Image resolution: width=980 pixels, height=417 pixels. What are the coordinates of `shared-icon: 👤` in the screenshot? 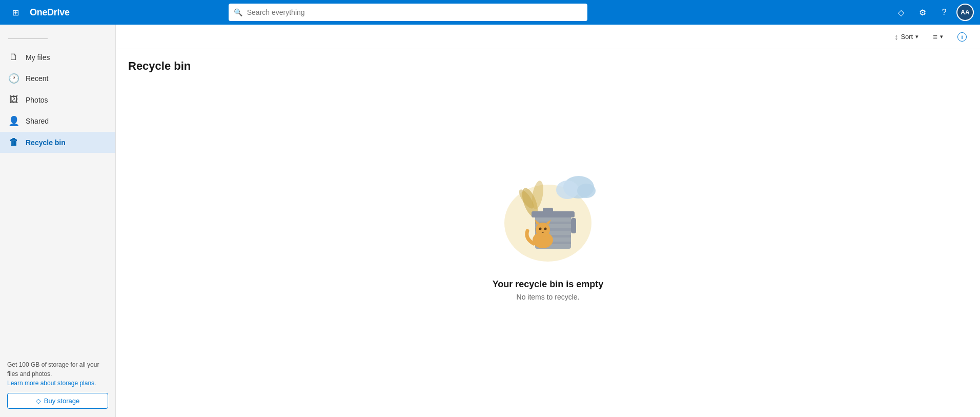 It's located at (14, 121).